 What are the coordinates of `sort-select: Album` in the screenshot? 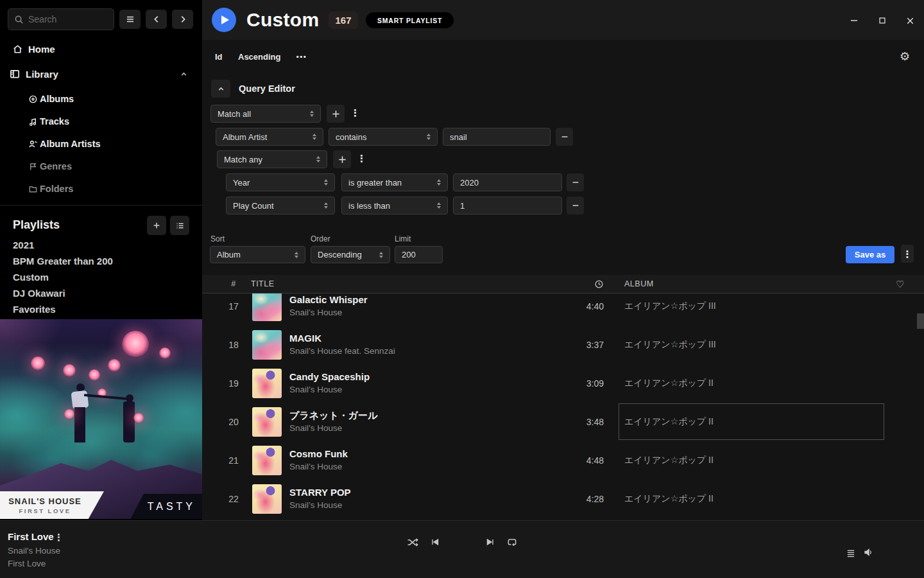 It's located at (258, 254).